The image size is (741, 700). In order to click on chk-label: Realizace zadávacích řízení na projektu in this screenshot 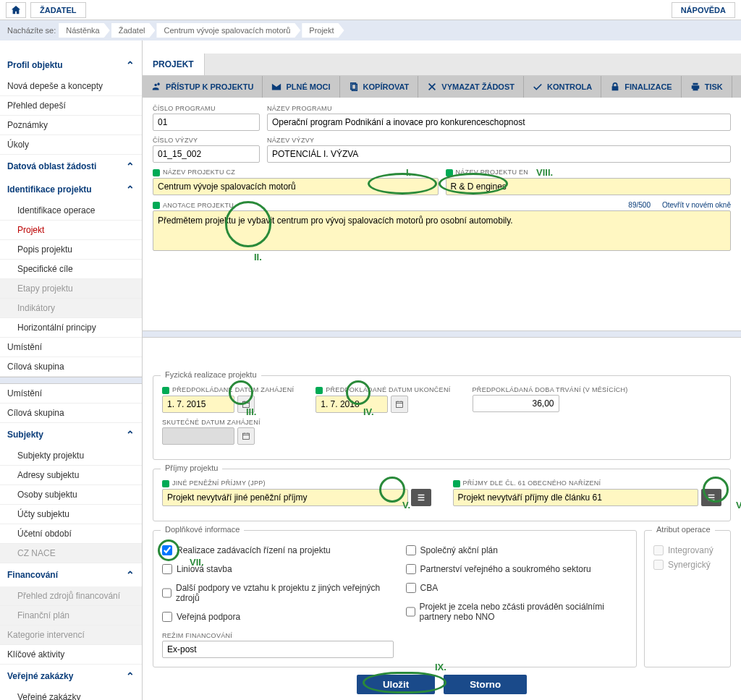, I will do `click(253, 550)`.